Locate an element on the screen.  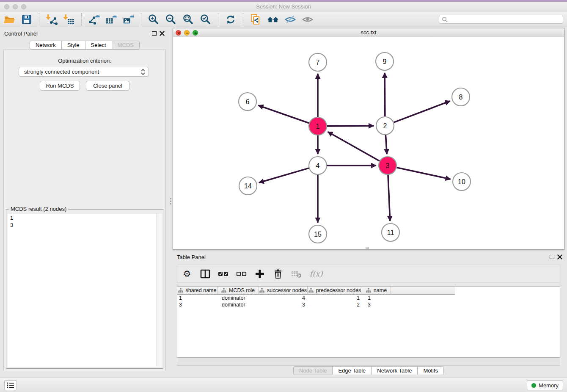
graph-node-9: 9 is located at coordinates (385, 61).